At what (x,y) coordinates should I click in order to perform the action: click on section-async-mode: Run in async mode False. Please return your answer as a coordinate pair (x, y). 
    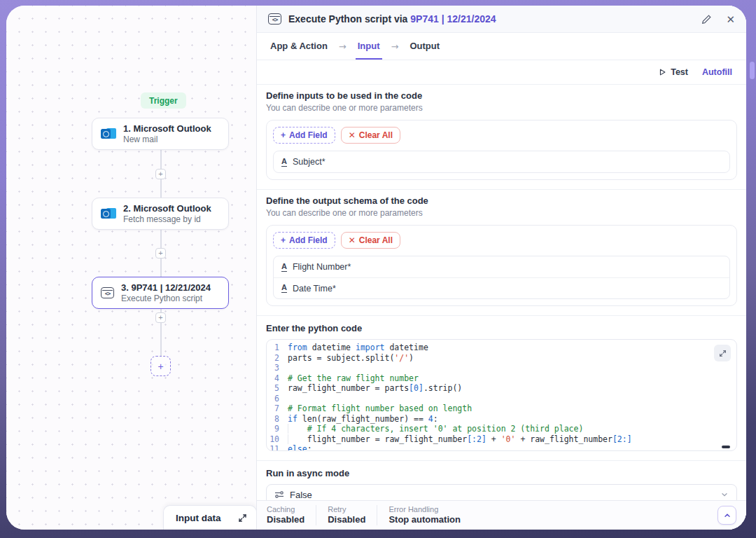
    Looking at the image, I should click on (501, 481).